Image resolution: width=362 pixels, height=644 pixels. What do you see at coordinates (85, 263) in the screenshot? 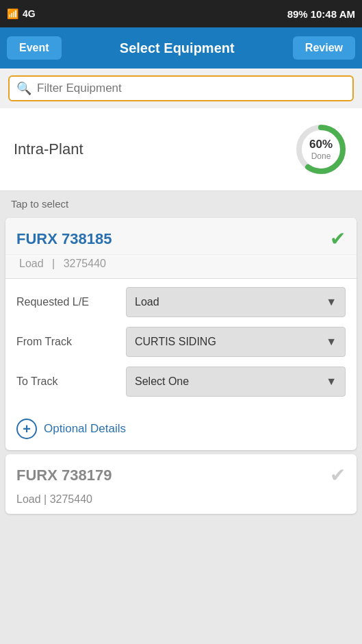
I see `load-number-1: 3275440` at bounding box center [85, 263].